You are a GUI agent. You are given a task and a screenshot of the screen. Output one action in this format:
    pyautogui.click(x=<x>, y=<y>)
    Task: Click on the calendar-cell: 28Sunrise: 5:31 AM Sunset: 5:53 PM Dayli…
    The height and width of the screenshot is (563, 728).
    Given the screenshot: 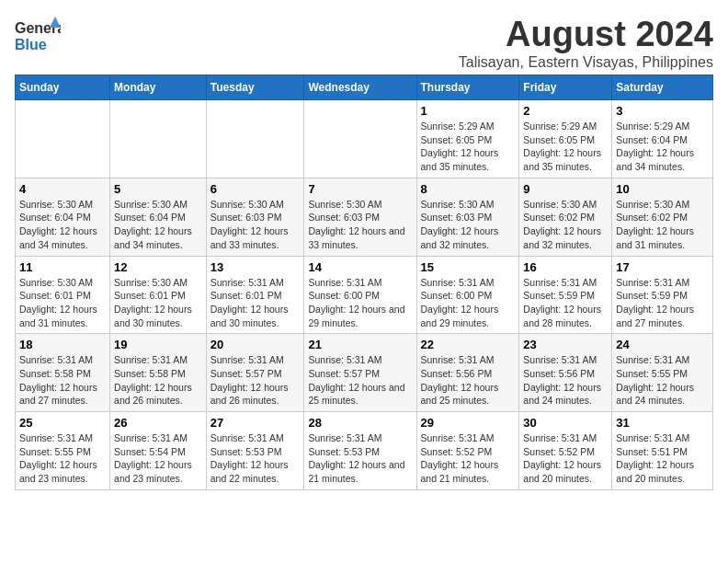 What is the action you would take?
    pyautogui.click(x=360, y=451)
    